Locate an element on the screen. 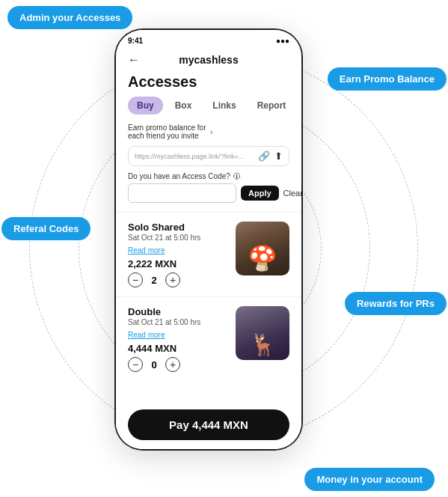 The width and height of the screenshot is (448, 497). tab-links: Links is located at coordinates (224, 106).